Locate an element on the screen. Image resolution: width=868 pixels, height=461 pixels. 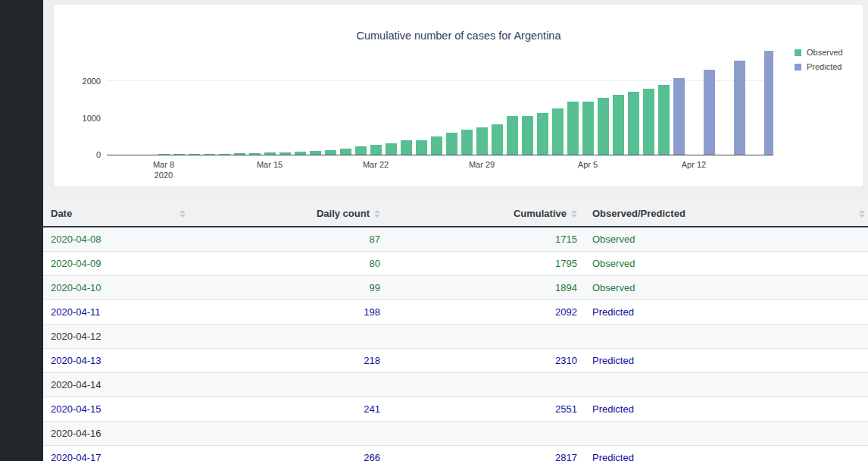
cases-table-header: DateDaily countCumulativeObserved/Predic… is located at coordinates (456, 214).